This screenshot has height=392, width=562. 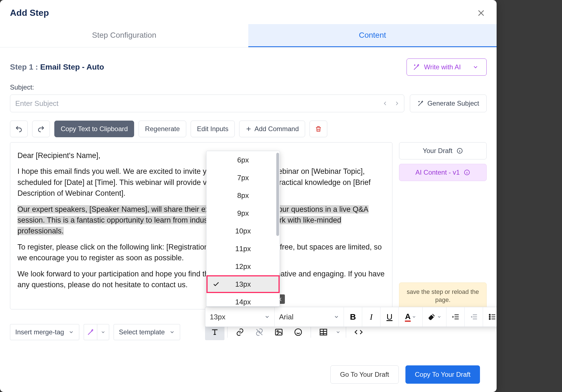 What do you see at coordinates (162, 129) in the screenshot?
I see `regenerate-button: Regenerate` at bounding box center [162, 129].